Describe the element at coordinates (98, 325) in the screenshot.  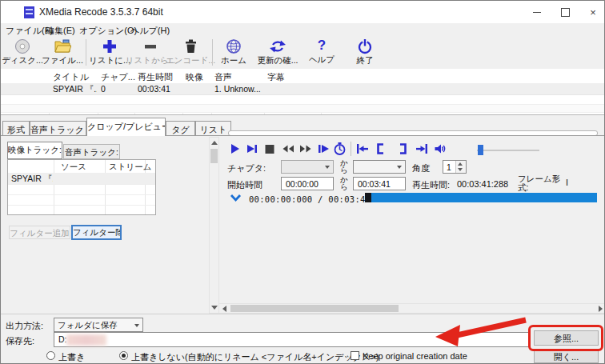
I see `output-method-select: フォルダに保存` at that location.